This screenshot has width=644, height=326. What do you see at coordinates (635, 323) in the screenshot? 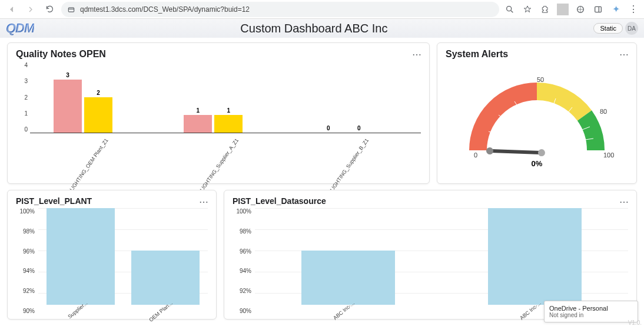
I see `version-label: V1.0.` at bounding box center [635, 323].